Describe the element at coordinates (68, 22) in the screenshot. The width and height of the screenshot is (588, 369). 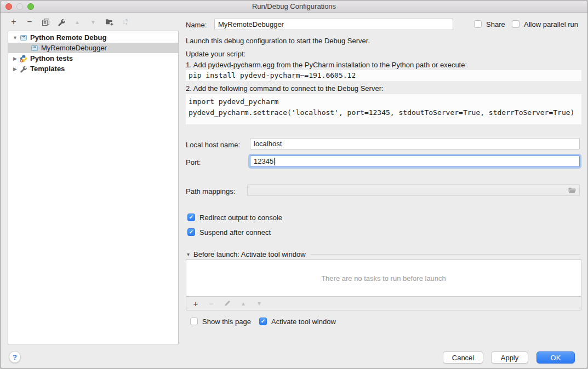
I see `configurations-toolbar: + − ▲ ▼ ↓ az` at that location.